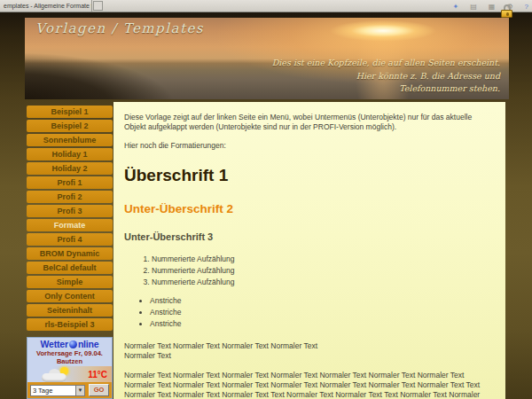  Describe the element at coordinates (491, 6) in the screenshot. I see `browser-toolbar: ✦ ▤ ▦ ⚙ ?` at that location.